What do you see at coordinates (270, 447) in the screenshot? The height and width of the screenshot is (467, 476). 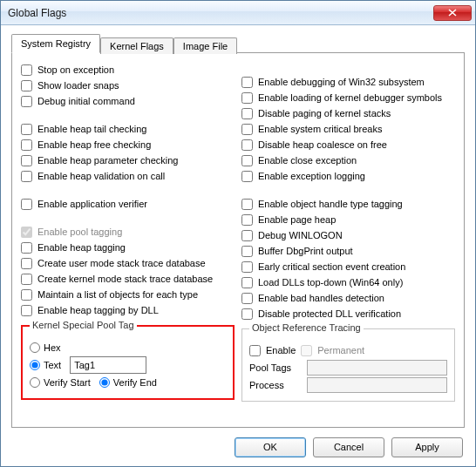 I see `btn-label: OK` at bounding box center [270, 447].